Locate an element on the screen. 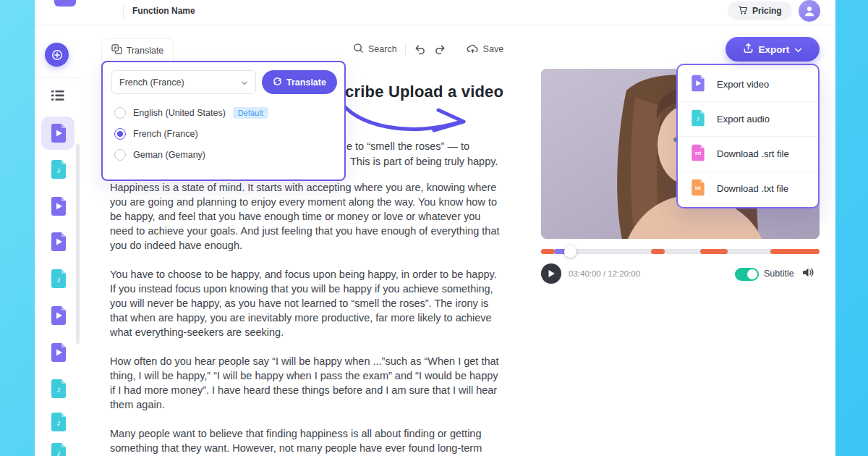  function-name-title: Function Name is located at coordinates (163, 11).